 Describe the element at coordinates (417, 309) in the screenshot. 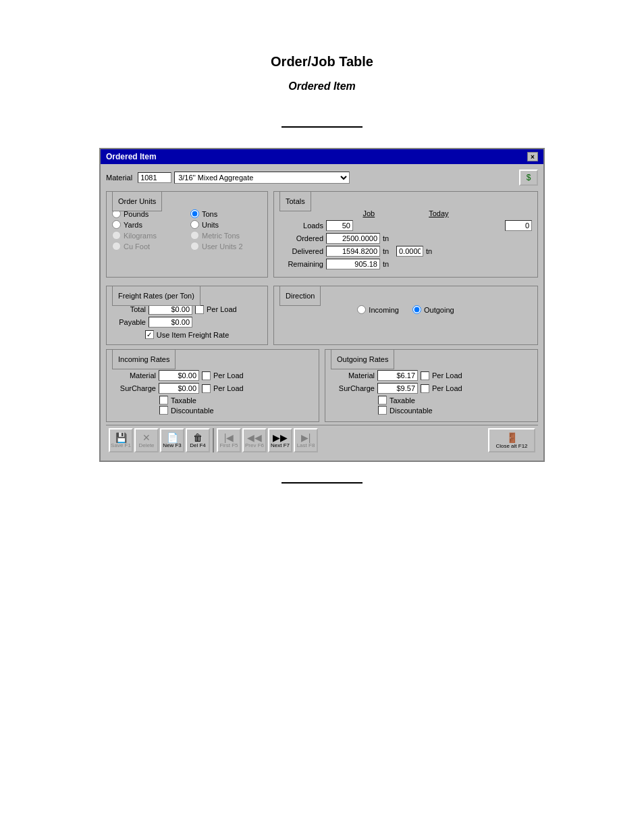

I see `direction-outgoing-radio` at that location.